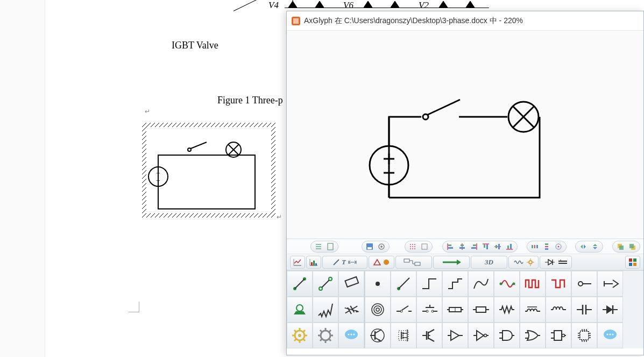 The image size is (644, 357). Describe the element at coordinates (462, 247) in the screenshot. I see `align-center-h-icon` at that location.